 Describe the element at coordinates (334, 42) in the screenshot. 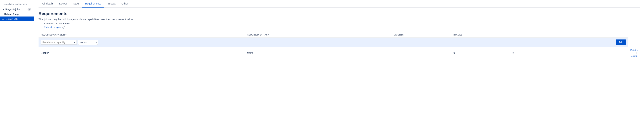

I see `add-row-cell: ▾ exists equals matches greater than les…` at that location.